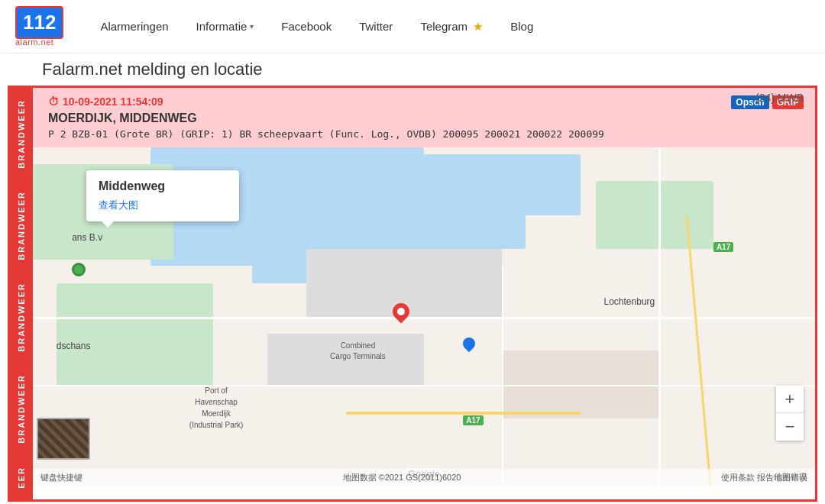  Describe the element at coordinates (469, 344) in the screenshot. I see `map-marker-blue` at that location.